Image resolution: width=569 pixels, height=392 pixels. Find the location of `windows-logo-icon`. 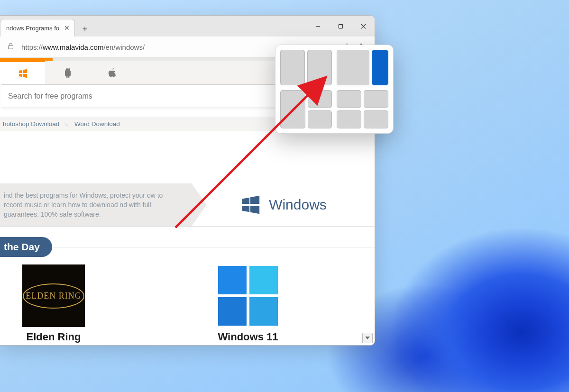

windows-logo-icon is located at coordinates (250, 205).